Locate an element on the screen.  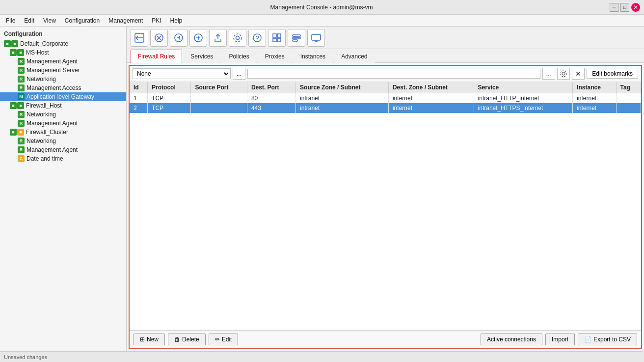
sidebar-label-networking-3: Networking is located at coordinates (41, 141).